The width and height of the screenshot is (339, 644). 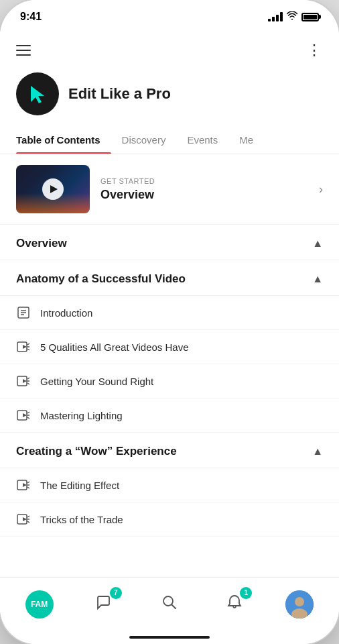 I want to click on video-thumbnail, so click(x=53, y=189).